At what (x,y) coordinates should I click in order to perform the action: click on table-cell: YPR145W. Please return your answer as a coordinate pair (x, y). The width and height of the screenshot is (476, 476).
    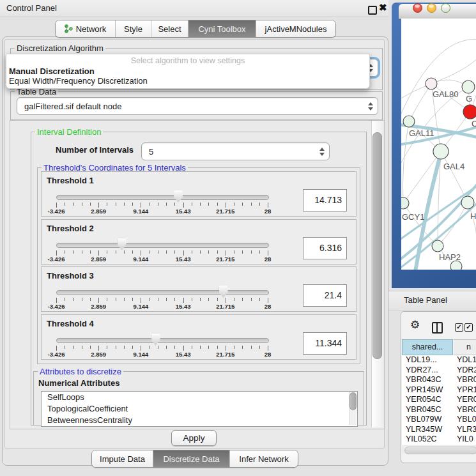
    Looking at the image, I should click on (424, 390).